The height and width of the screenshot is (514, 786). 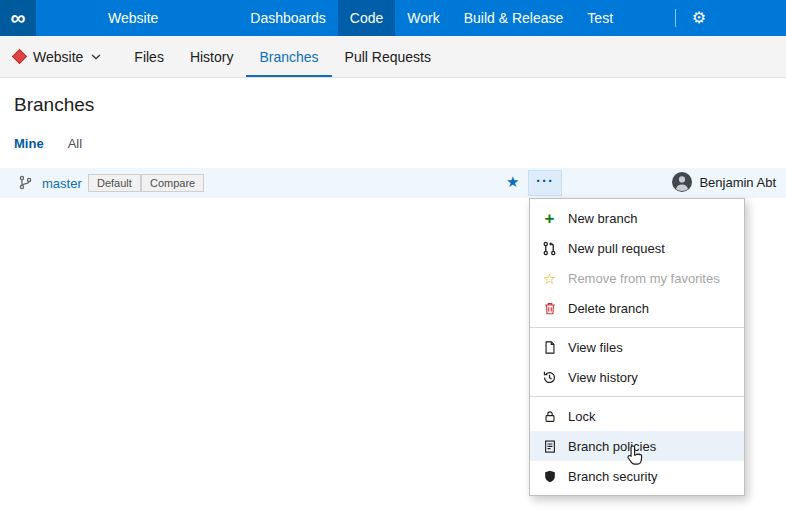 I want to click on menu-item-new-branch: + New branch, so click(x=637, y=218).